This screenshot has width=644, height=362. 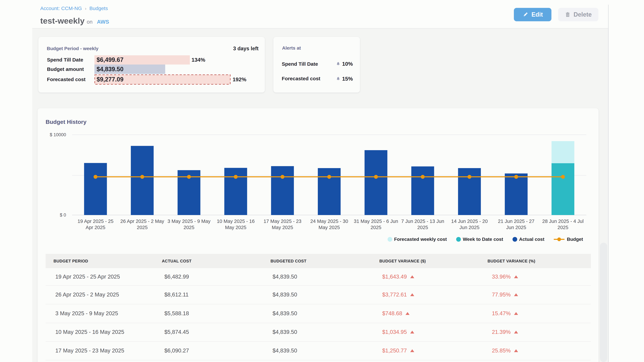 What do you see at coordinates (516, 221) in the screenshot?
I see `svg-text: 21 Jun 2025 - 27` at bounding box center [516, 221].